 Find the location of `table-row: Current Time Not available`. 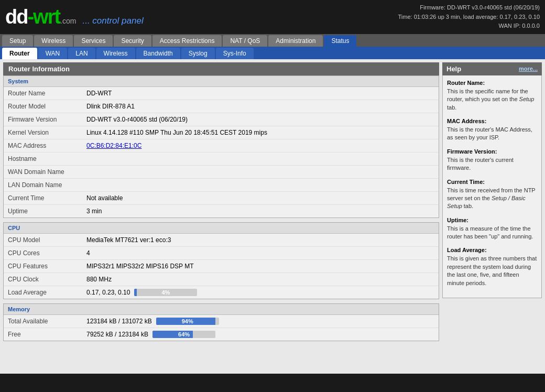

table-row: Current Time Not available is located at coordinates (221, 198).